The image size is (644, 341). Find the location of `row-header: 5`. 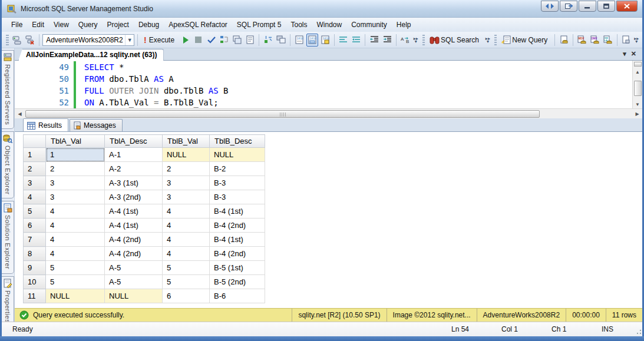

row-header: 5 is located at coordinates (35, 211).